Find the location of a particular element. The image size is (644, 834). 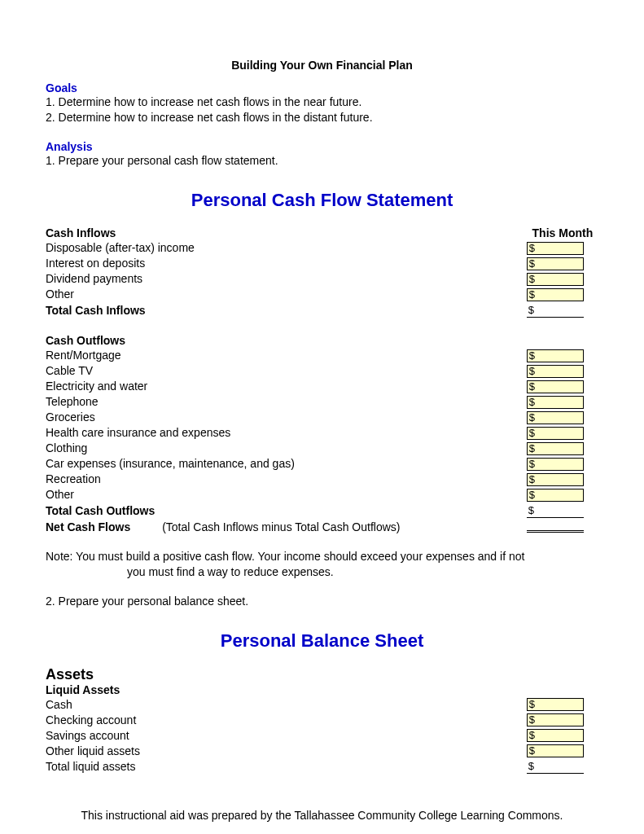

inflow-label: Disposable (after-tax) income is located at coordinates (287, 248).